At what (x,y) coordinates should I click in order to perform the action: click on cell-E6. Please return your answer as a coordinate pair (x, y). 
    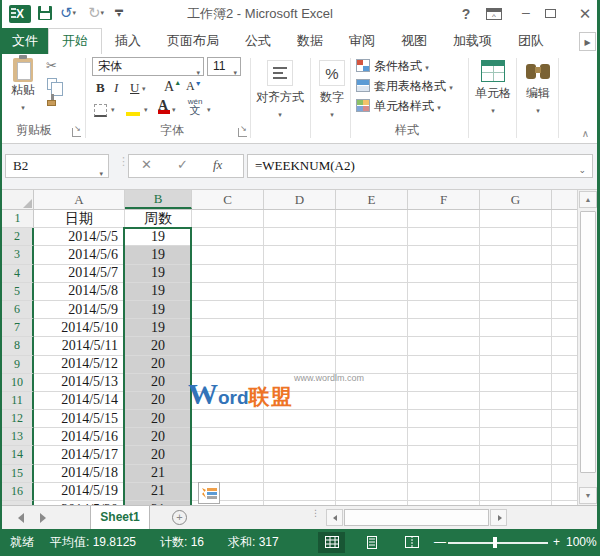
    Looking at the image, I should click on (372, 310).